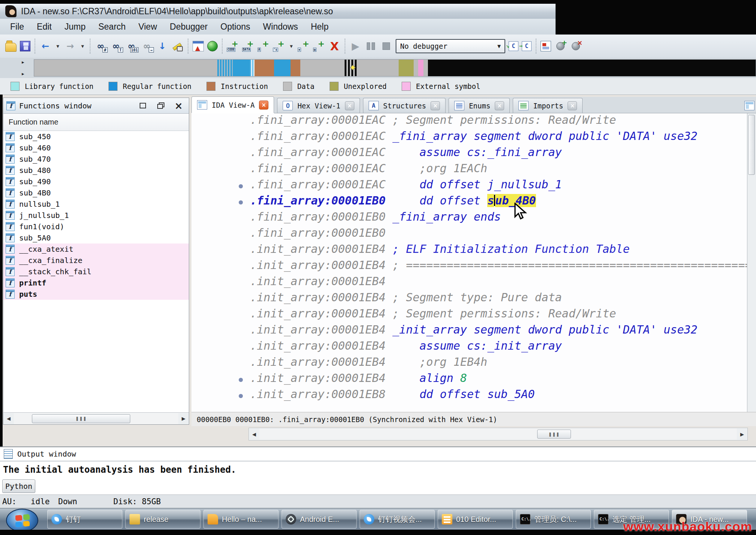 Image resolution: width=756 pixels, height=535 pixels. What do you see at coordinates (469, 315) in the screenshot?
I see `disasm-line: .init_array:00001EB4 ; Segment permissio…` at bounding box center [469, 315].